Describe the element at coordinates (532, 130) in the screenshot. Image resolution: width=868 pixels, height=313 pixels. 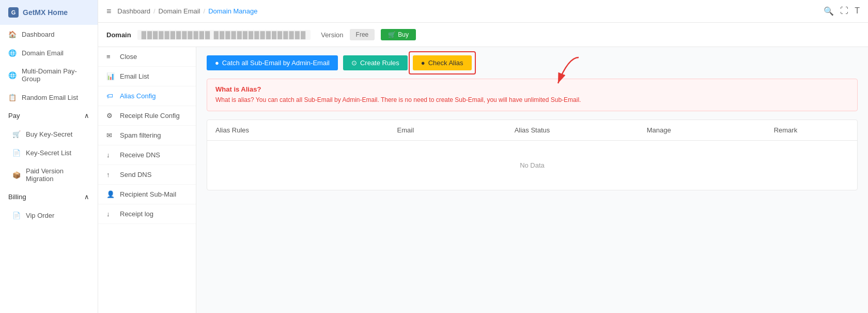
I see `table-col-alias-status: Alias Status` at that location.